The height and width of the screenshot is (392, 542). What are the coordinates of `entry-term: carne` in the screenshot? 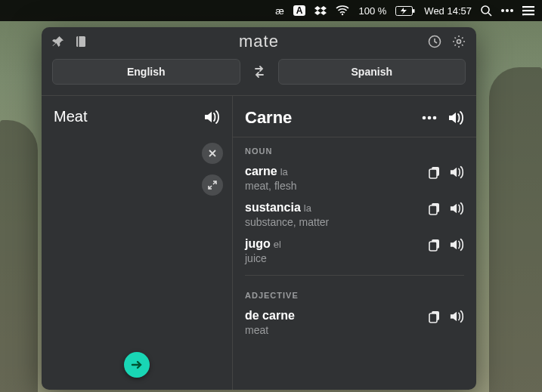 It's located at (262, 171).